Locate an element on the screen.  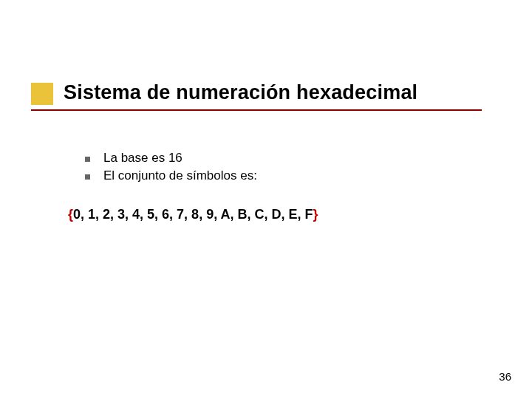
brace-close: } is located at coordinates (315, 214).